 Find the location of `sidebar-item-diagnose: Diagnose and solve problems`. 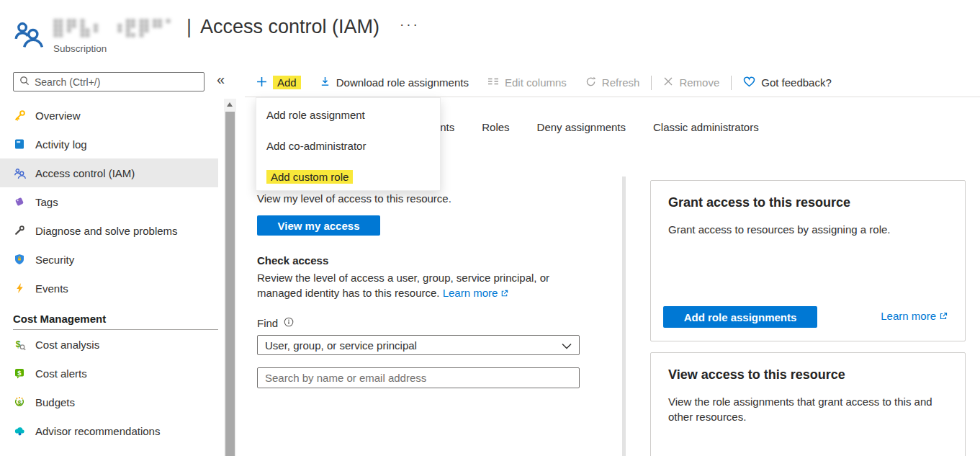

sidebar-item-diagnose: Diagnose and solve problems is located at coordinates (109, 231).